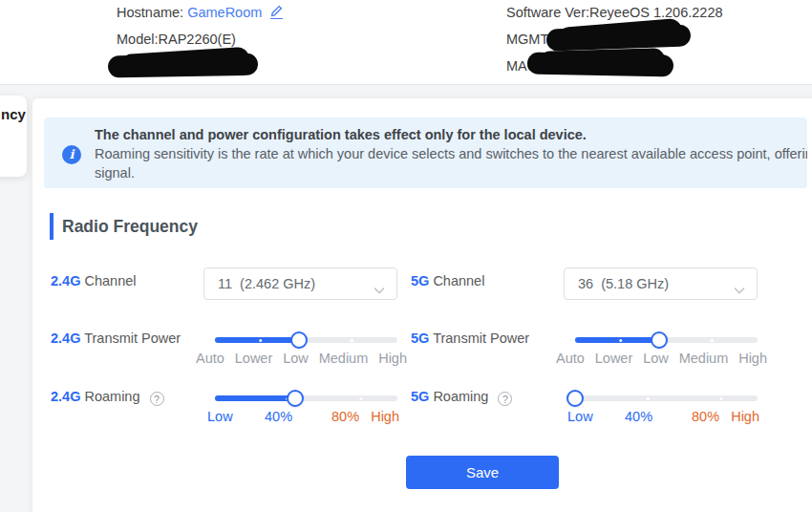 This screenshot has width=812, height=512. I want to click on page-title: Radio Frequency, so click(130, 227).